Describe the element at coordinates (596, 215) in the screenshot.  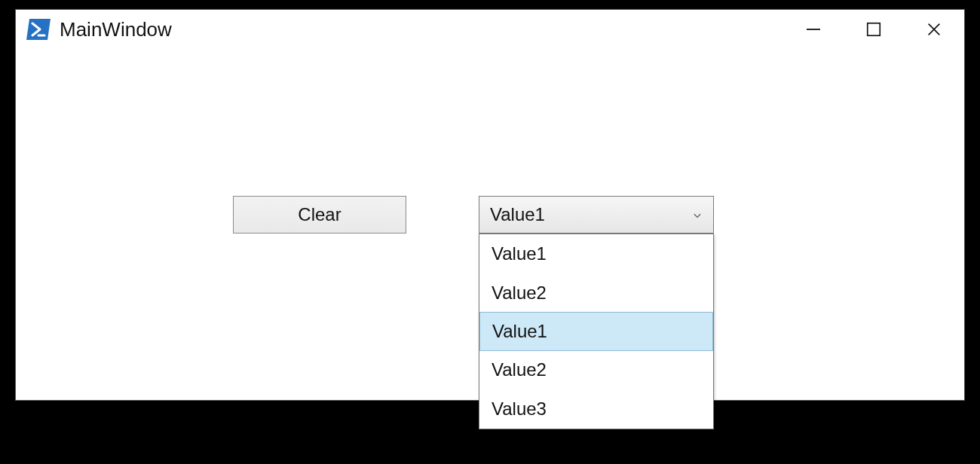
I see `combo-container: Value1 Value1 Value2 Value1 Value2 Value…` at that location.